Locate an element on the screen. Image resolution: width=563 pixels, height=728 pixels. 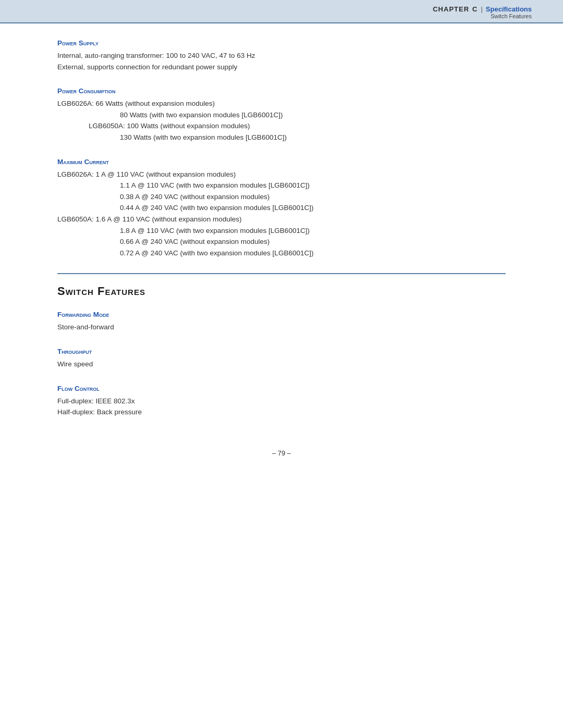
throughput-block: Throughput Wire speed is located at coordinates (282, 359).